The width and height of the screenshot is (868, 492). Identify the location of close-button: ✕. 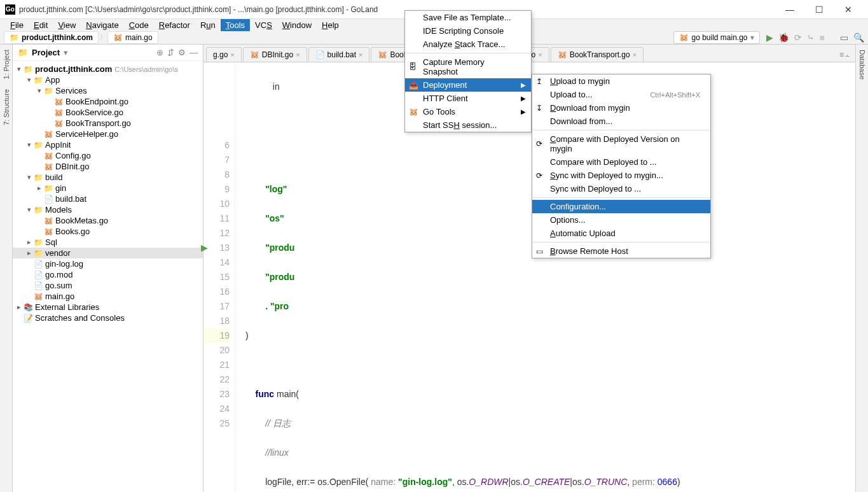
(848, 10).